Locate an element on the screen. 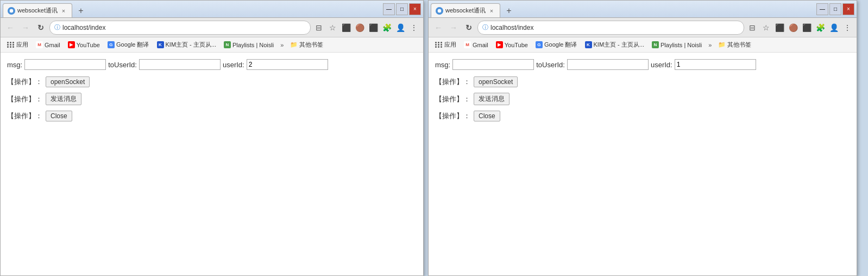 This screenshot has width=868, height=276. msg-input-right is located at coordinates (493, 65).